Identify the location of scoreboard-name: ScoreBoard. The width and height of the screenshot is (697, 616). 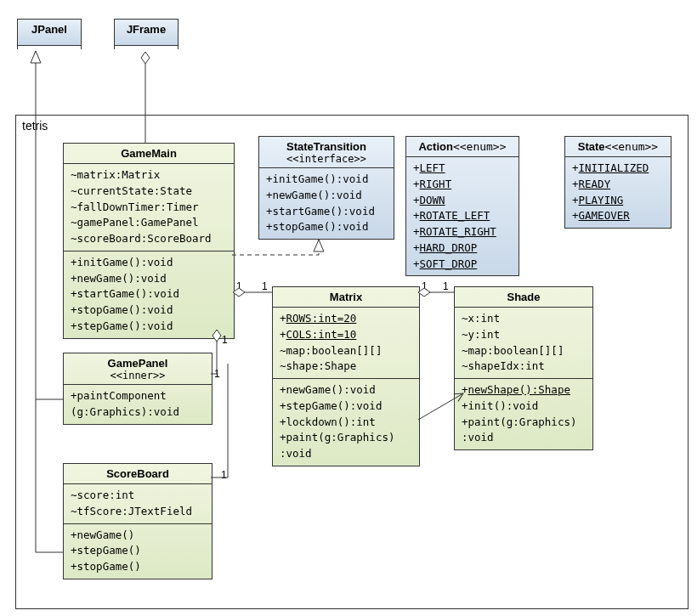
(138, 474).